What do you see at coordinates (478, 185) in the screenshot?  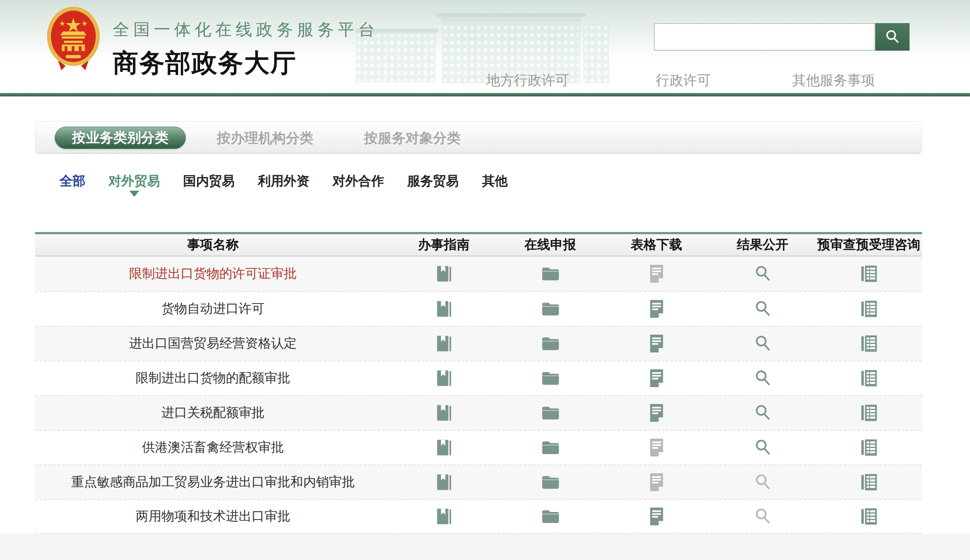 I see `category-filter-row: 全部 对外贸易 国内贸易 利用外资 对外合作 服务贸易 其他` at bounding box center [478, 185].